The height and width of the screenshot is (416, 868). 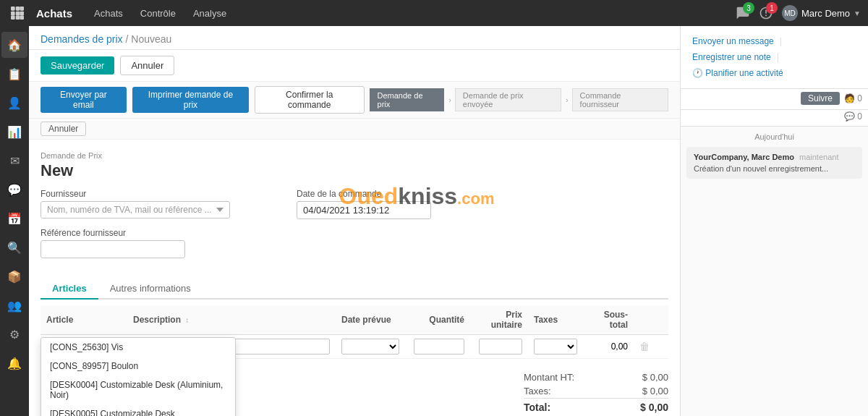 What do you see at coordinates (556, 347) in the screenshot?
I see `td-taxes` at bounding box center [556, 347].